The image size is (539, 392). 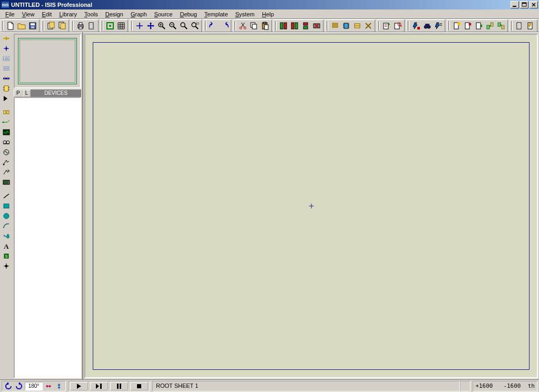 I want to click on rotate-cw-icon, so click(x=19, y=386).